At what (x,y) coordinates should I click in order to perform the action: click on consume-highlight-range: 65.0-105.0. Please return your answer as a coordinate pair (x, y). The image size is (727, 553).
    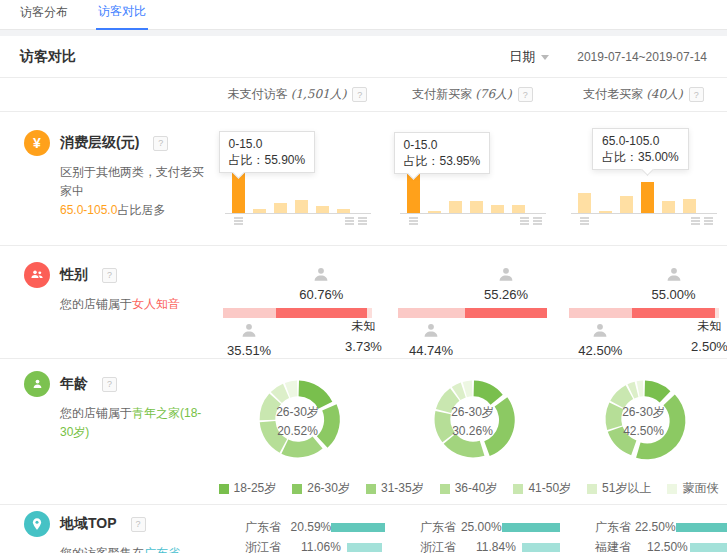
    Looking at the image, I should click on (88, 210).